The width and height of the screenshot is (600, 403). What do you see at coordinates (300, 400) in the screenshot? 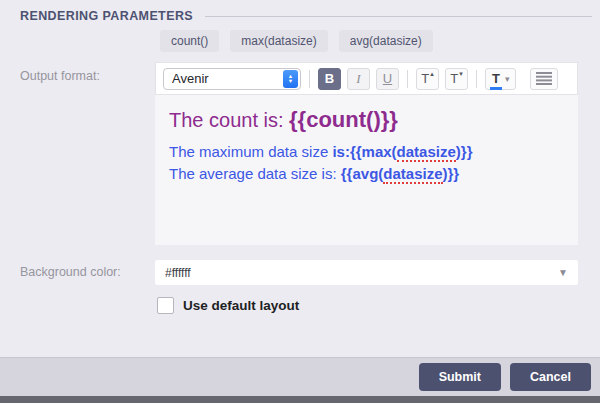
I see `window-bottom-edge` at bounding box center [300, 400].